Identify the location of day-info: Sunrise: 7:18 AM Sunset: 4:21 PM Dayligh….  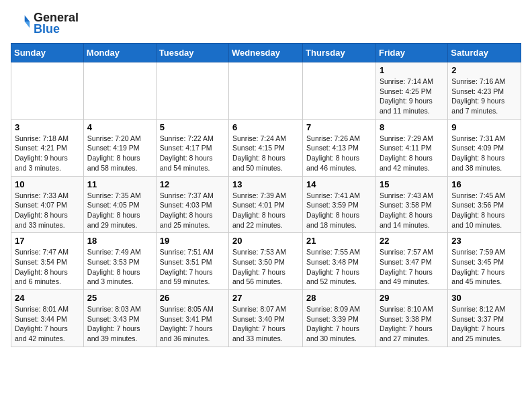
(47, 153).